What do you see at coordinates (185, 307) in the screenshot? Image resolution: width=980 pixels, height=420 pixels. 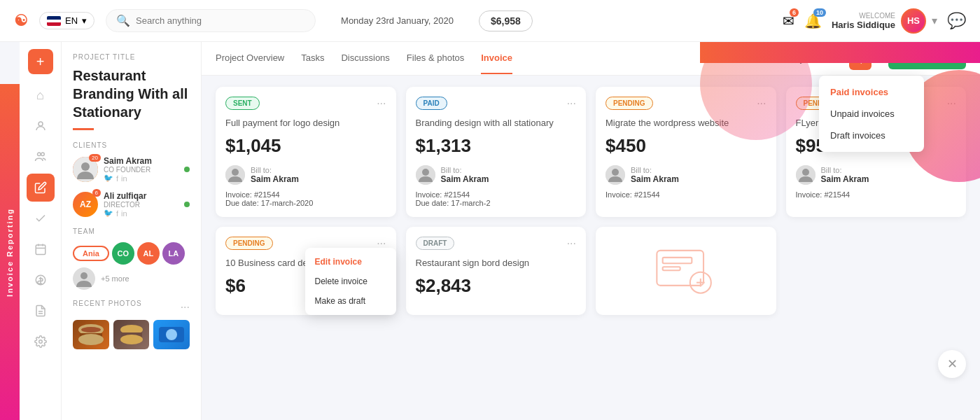 I see `photos-more-icon: ···` at bounding box center [185, 307].